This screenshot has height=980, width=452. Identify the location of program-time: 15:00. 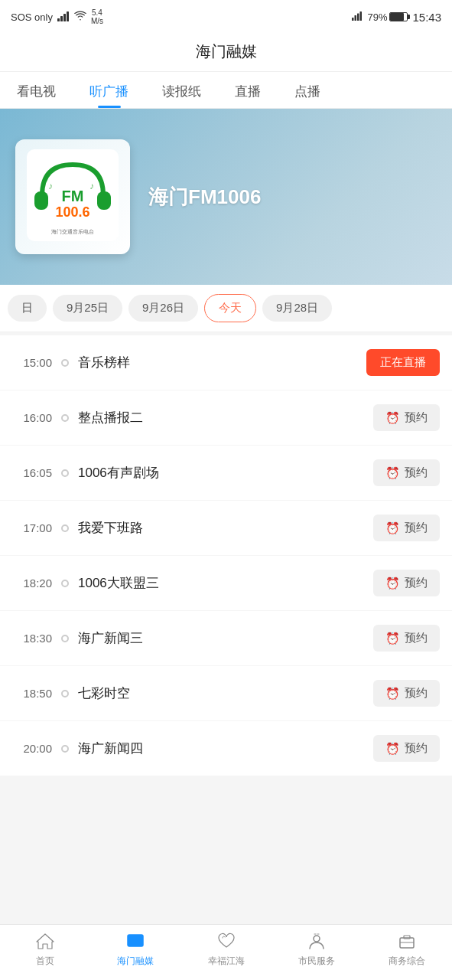
(32, 363).